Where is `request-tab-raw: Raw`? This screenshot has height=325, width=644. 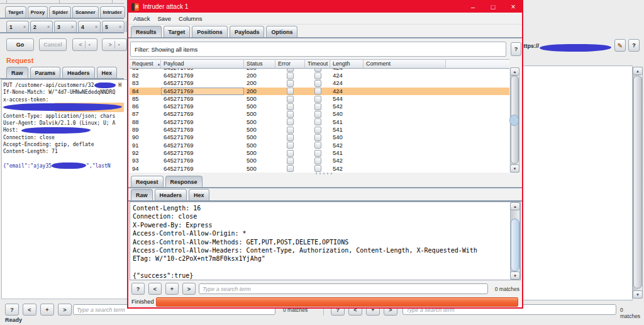 request-tab-raw: Raw is located at coordinates (18, 72).